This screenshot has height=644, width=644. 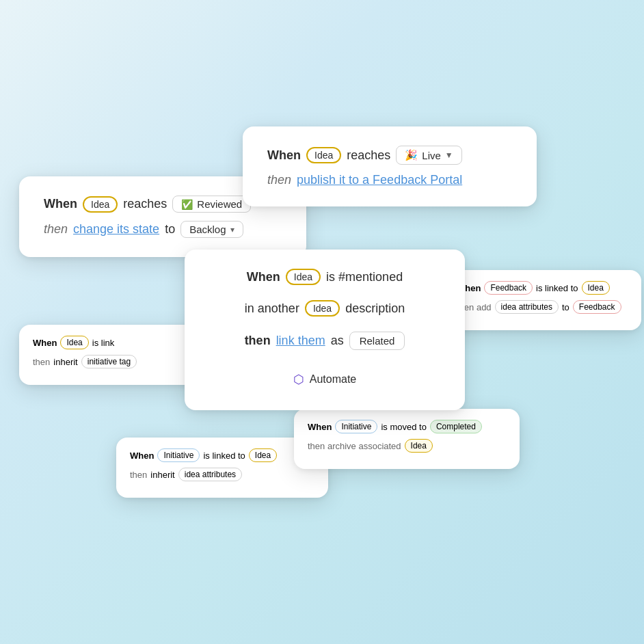 I want to click on reviewed-pill: ✅ Reviewed, so click(x=212, y=204).